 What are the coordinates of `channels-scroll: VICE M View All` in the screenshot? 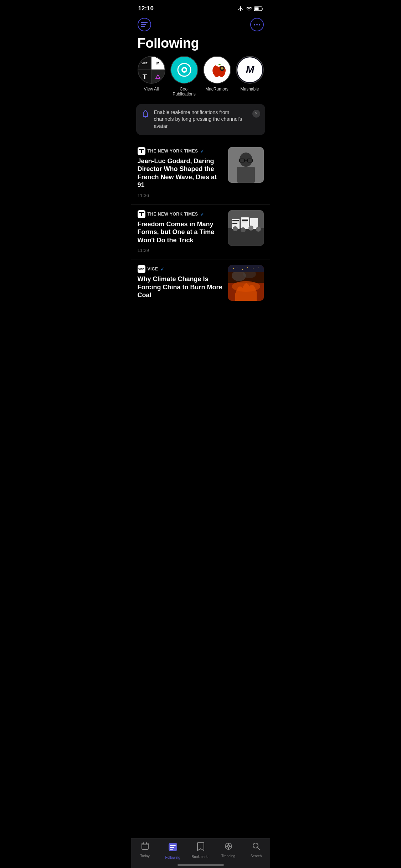 It's located at (201, 79).